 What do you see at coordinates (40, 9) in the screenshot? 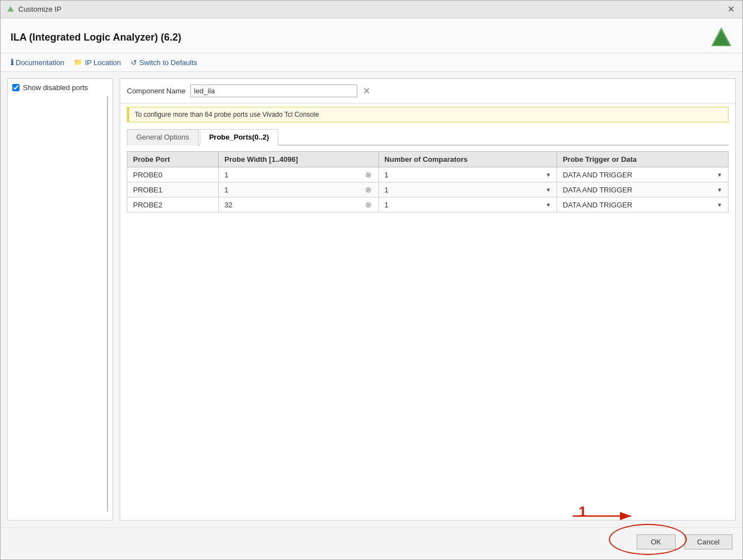
I see `title-bar-text: Customize IP` at bounding box center [40, 9].